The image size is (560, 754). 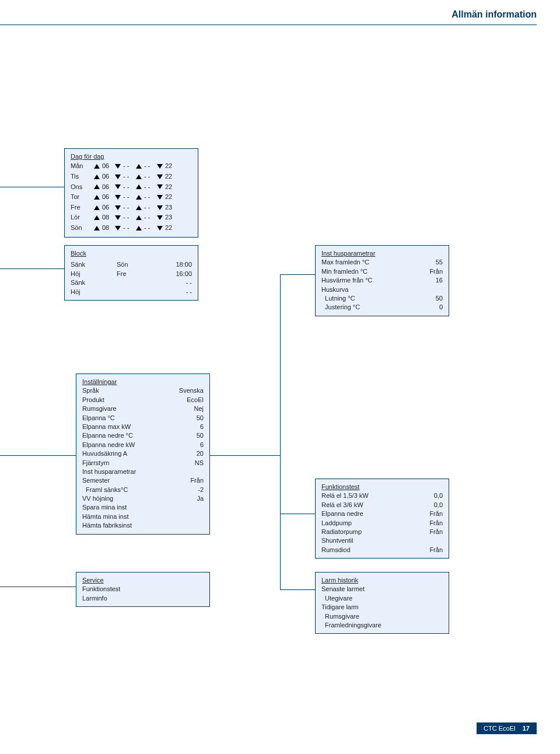 What do you see at coordinates (131, 265) in the screenshot?
I see `list-row: SänkSön18:00` at bounding box center [131, 265].